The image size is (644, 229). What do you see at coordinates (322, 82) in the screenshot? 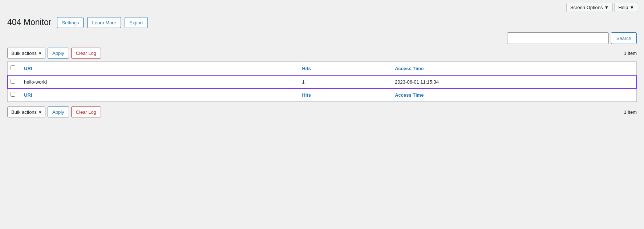
I see `table-row: hello-world 1 2023-06-01 11:15:34` at bounding box center [322, 82].